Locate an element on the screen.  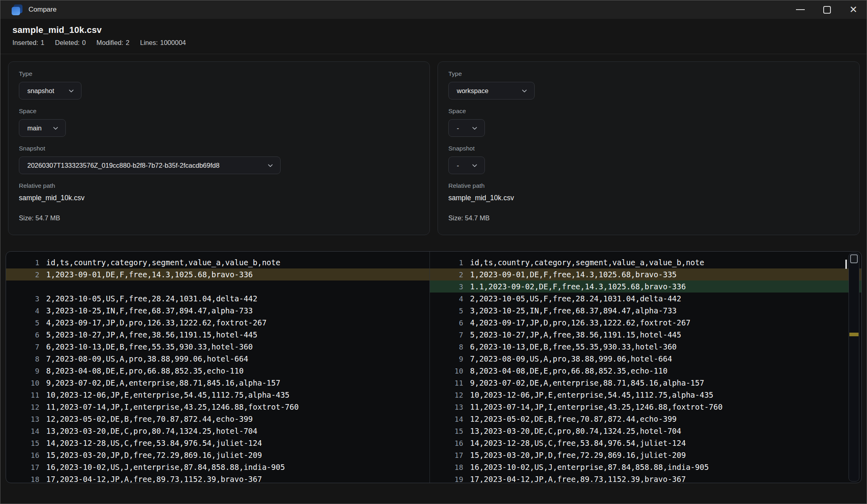
line-text: 11,2023-07-14,JP,I,enterprise,43.25,1246… is located at coordinates (596, 407).